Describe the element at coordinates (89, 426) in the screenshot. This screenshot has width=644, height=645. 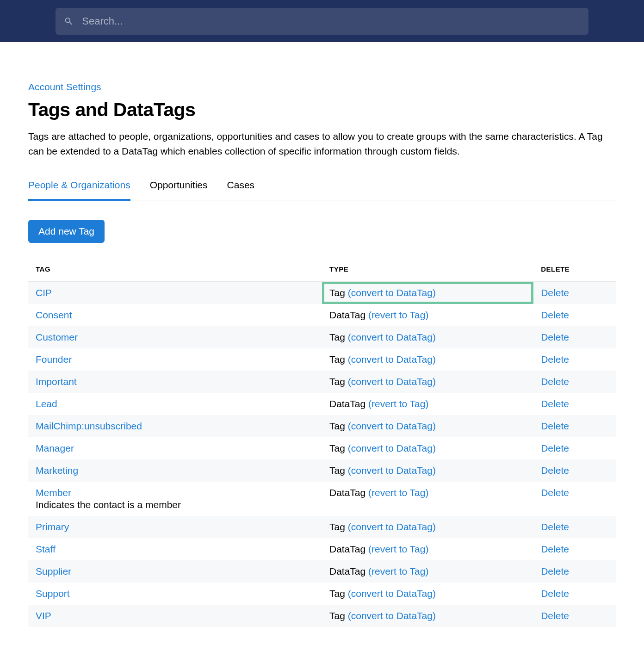
I see `tag-link: MailChimp:unsubscribed` at that location.